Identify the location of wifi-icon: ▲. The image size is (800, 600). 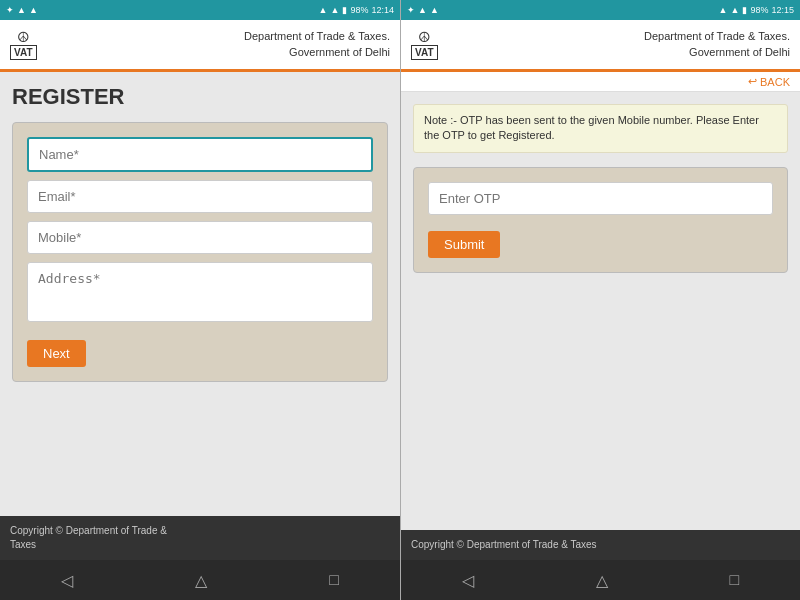
(22, 10).